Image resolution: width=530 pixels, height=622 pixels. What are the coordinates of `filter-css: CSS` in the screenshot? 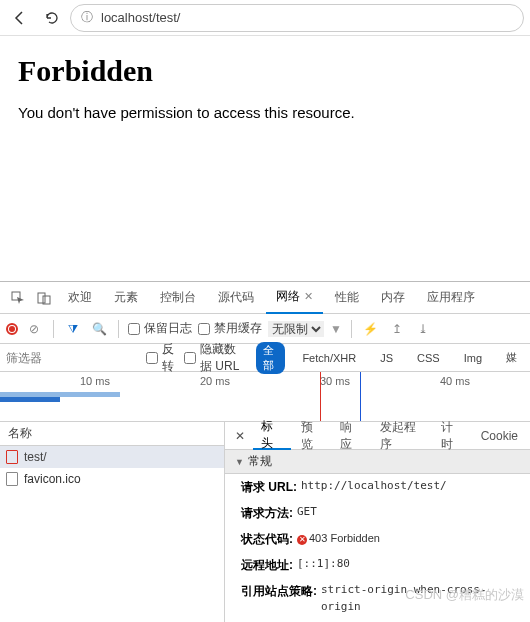 It's located at (428, 358).